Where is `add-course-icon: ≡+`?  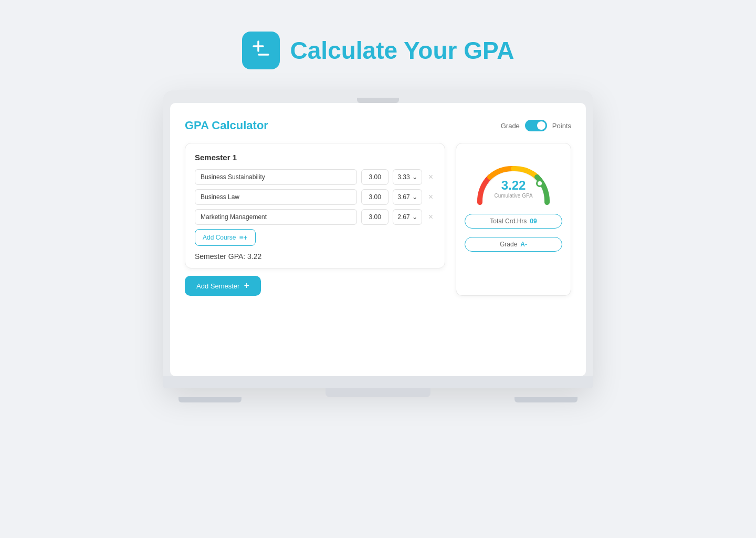
add-course-icon: ≡+ is located at coordinates (243, 237).